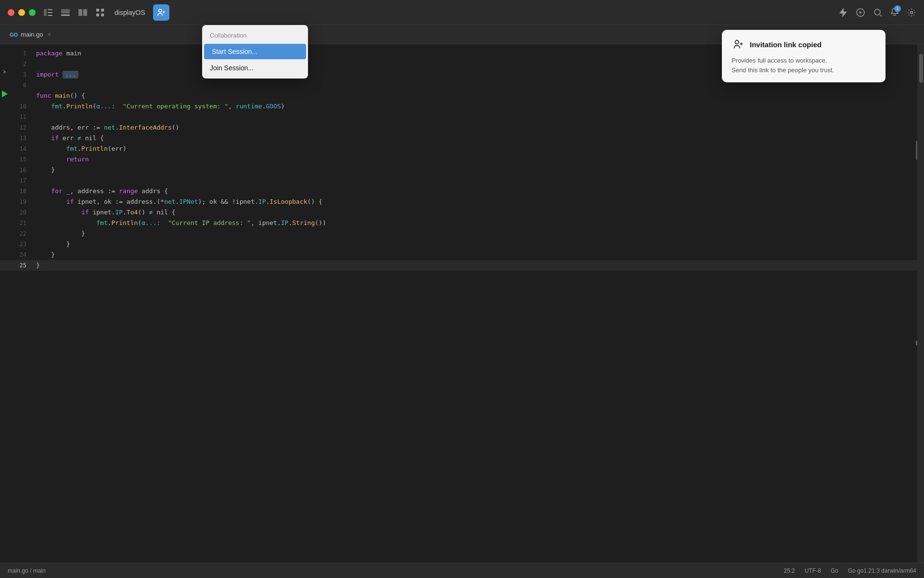 This screenshot has height=578, width=924. Describe the element at coordinates (23, 255) in the screenshot. I see `line-number-24: 24` at that location.